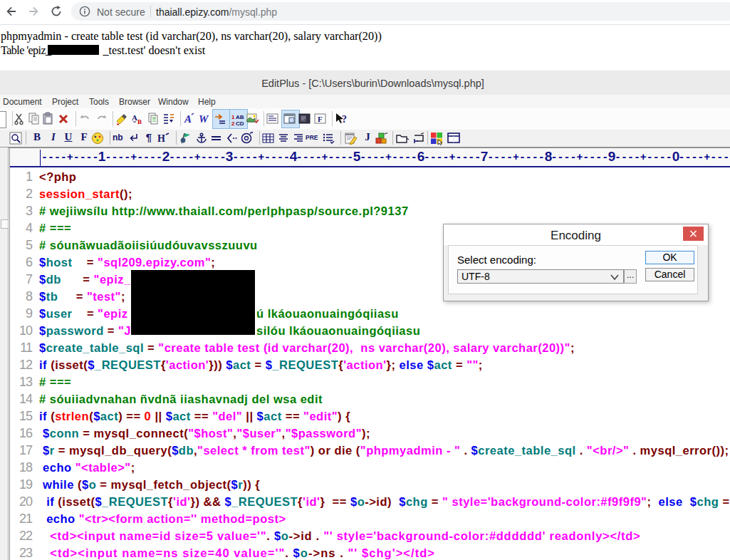  What do you see at coordinates (234, 117) in the screenshot?
I see `svg-text: 1` at bounding box center [234, 117].